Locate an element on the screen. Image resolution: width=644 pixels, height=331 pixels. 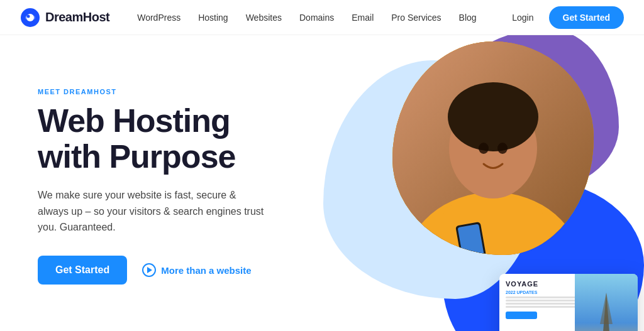
brand-name: DreamHost is located at coordinates (77, 18).